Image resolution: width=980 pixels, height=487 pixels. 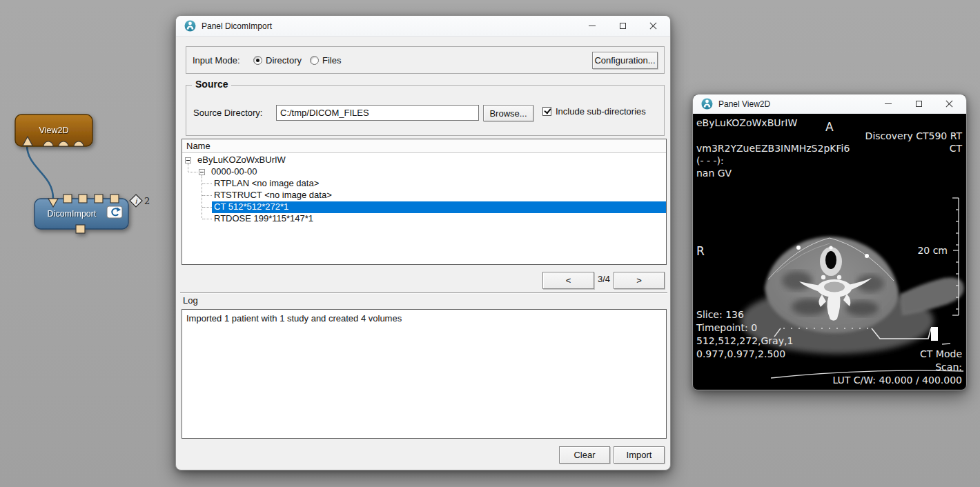 What do you see at coordinates (331, 61) in the screenshot?
I see `radio-files-label: Files` at bounding box center [331, 61].